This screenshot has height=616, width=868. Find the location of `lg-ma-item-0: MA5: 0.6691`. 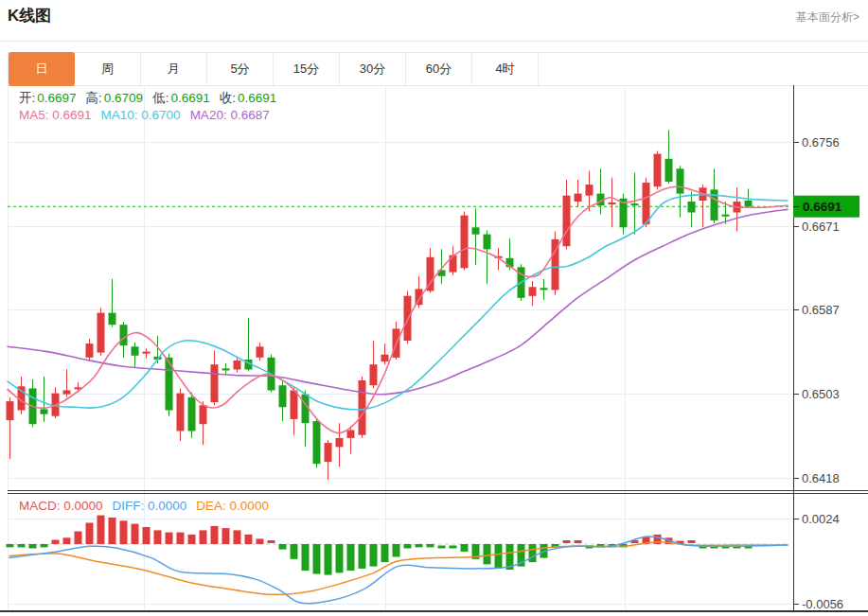

lg-ma-item-0: MA5: 0.6691 is located at coordinates (55, 115).